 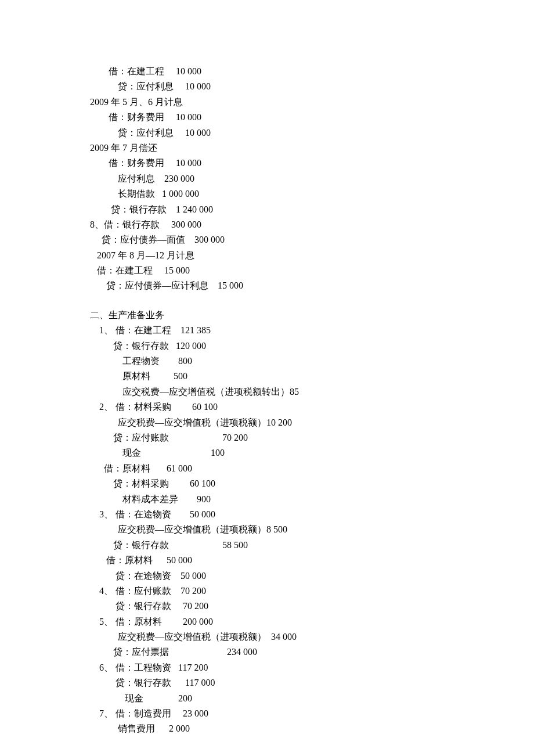 I want to click on journal-line: 应付利息 230 000, so click(x=267, y=179).